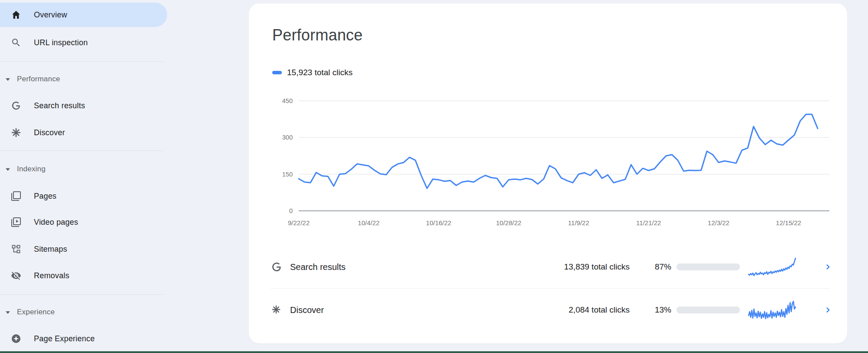  Describe the element at coordinates (663, 310) in the screenshot. I see `row-percent: 13%` at that location.